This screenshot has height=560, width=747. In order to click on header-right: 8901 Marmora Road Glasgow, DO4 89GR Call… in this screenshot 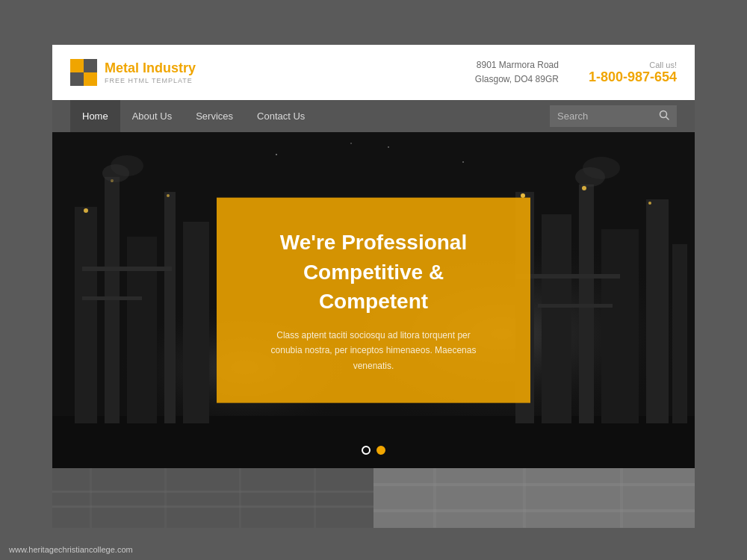, I will do `click(576, 72)`.